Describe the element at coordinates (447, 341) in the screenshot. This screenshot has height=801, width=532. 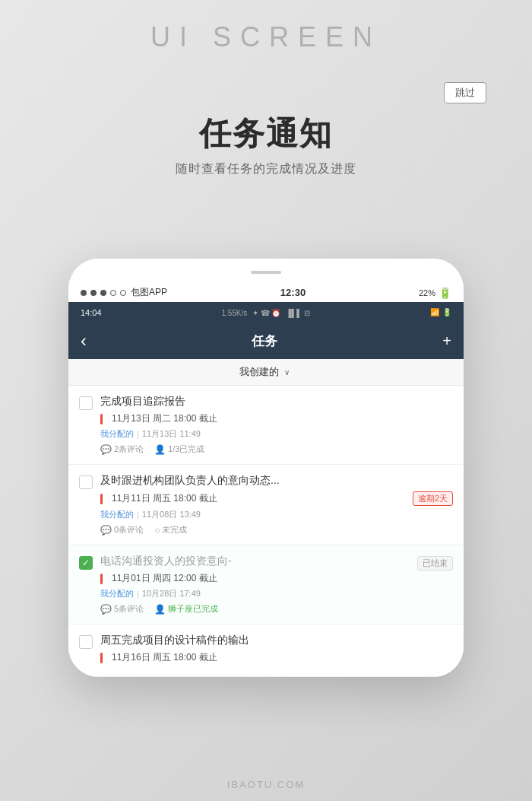
I see `add-button: +` at that location.